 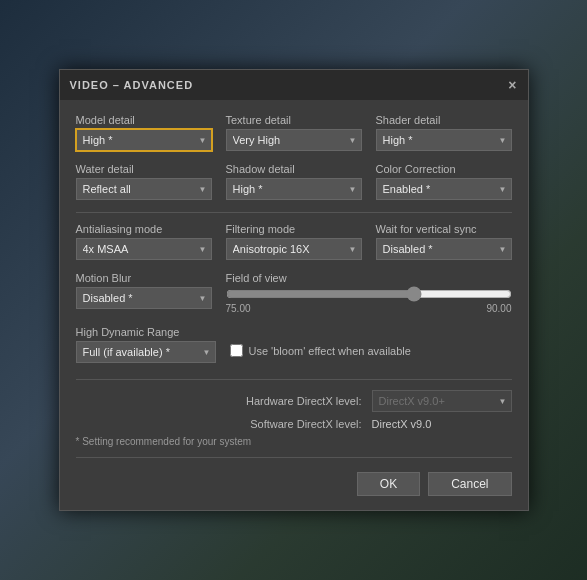 What do you see at coordinates (144, 189) in the screenshot?
I see `water-detail-select-wrap: Reflect all` at bounding box center [144, 189].